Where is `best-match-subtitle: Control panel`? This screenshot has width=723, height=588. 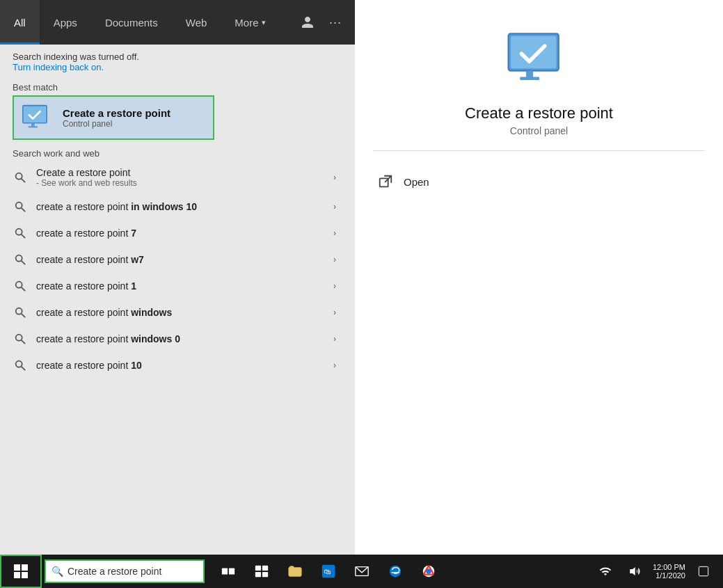 best-match-subtitle: Control panel is located at coordinates (117, 124).